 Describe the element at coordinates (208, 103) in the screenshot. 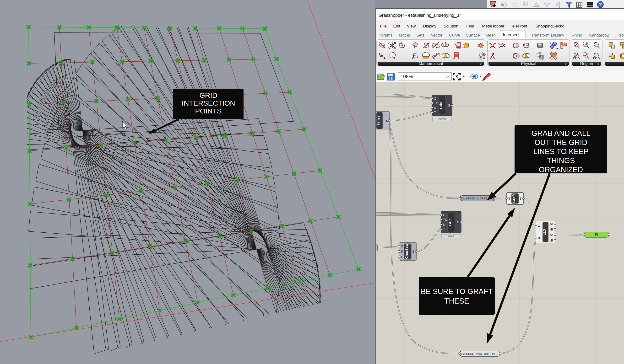

I see `svg-text: INTERSECTION` at that location.